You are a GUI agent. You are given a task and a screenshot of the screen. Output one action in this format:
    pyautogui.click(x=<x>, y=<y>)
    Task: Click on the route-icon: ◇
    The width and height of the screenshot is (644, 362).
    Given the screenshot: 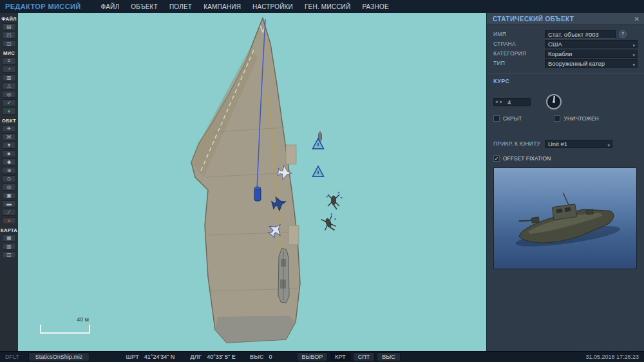 What is the action you would take?
    pyautogui.click(x=9, y=179)
    